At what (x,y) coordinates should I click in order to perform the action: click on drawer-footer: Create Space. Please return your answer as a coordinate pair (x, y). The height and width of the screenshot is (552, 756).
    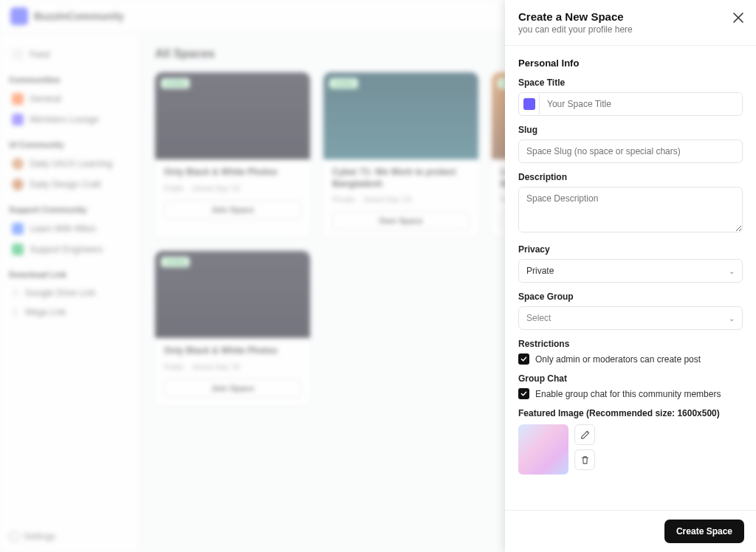
    Looking at the image, I should click on (630, 531).